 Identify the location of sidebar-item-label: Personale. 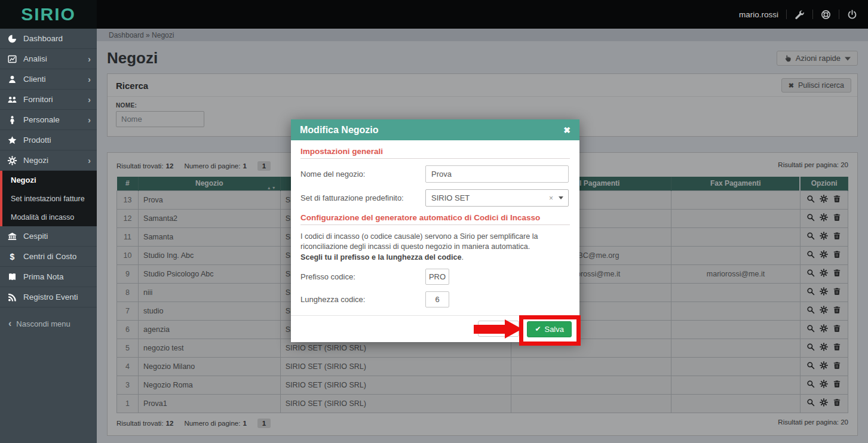
(42, 119).